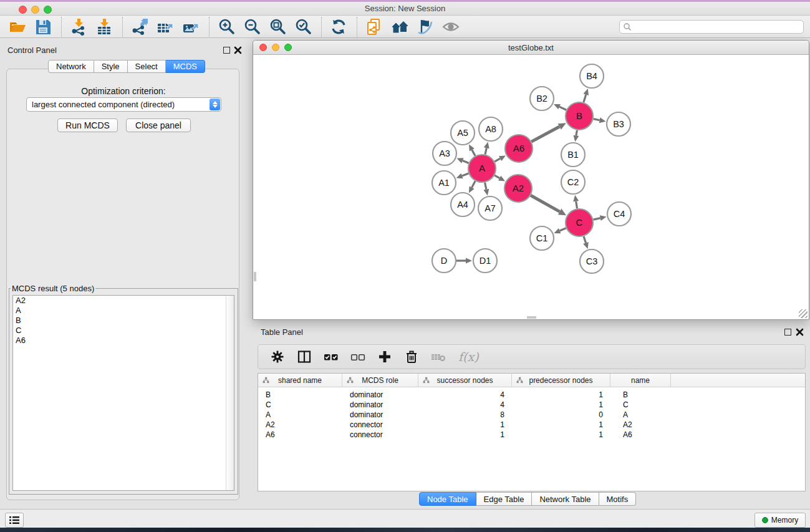  I want to click on graph-node-C2: C2, so click(573, 182).